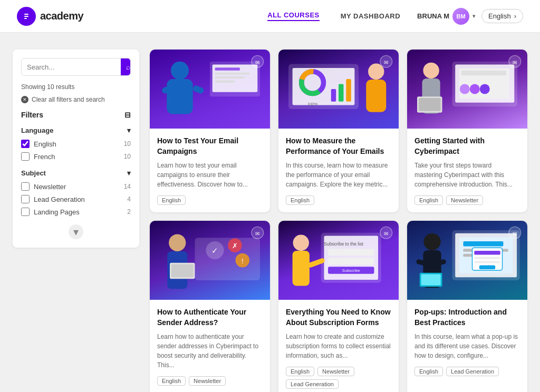  Describe the element at coordinates (344, 244) in the screenshot. I see `svg-text: Subscribe to the list` at that location.